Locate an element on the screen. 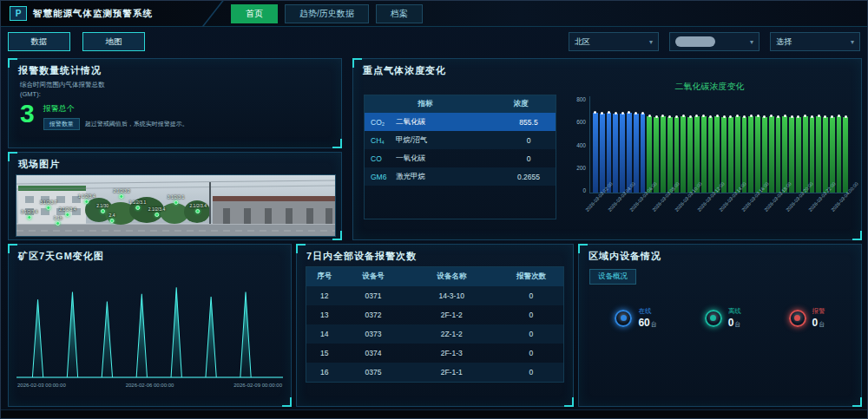  app-title: 智慧能源气体监测预警系统 is located at coordinates (93, 14).